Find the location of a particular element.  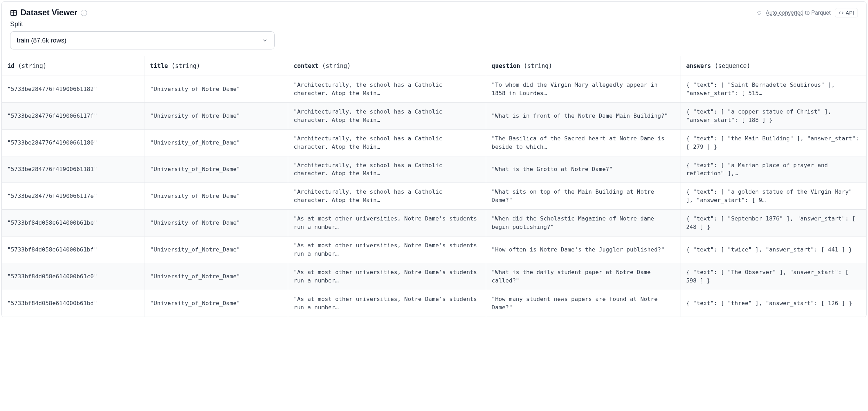

table-row: "5733bf84d058e614000b61bd""University_of… is located at coordinates (434, 303).